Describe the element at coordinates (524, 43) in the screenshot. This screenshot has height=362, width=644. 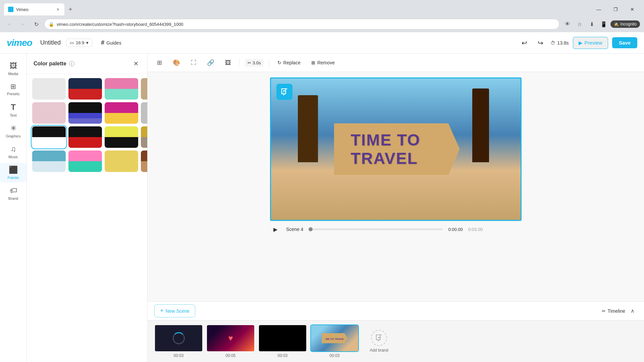
I see `undo-button: ↩` at that location.